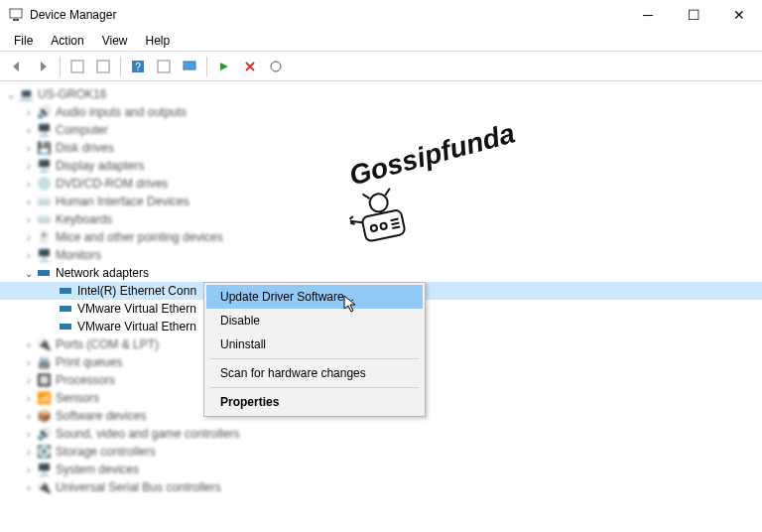 The height and width of the screenshot is (532, 762). Describe the element at coordinates (381, 255) in the screenshot. I see `tree-monitors: ›🖥️Monitors` at that location.